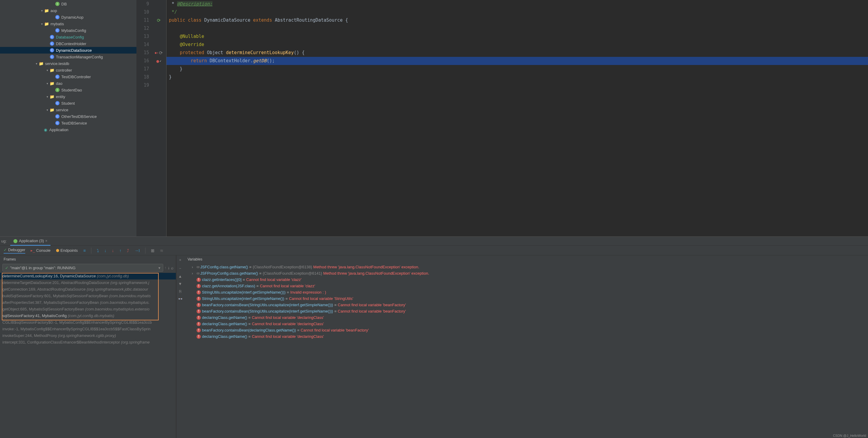  I want to click on variable-row: ! clazz.getAnnotation(JSF.class) = Canno…, so click(526, 286).